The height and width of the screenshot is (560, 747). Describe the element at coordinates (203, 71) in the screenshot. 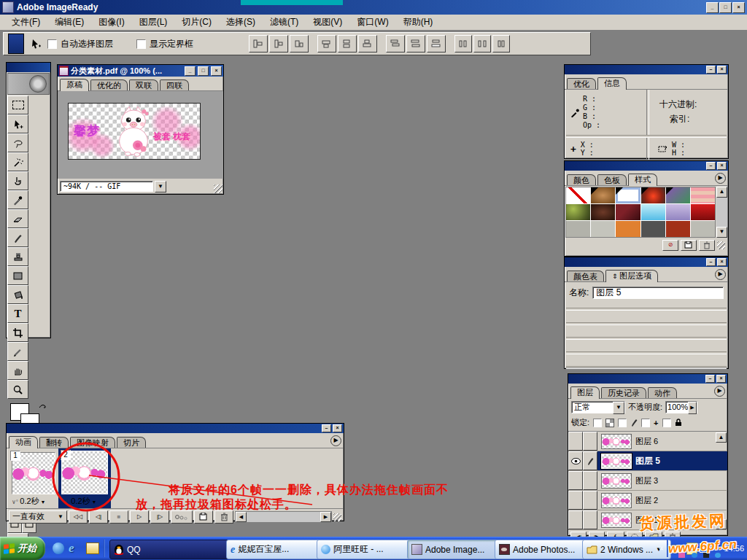

I see `doc-maximize-button: □` at that location.